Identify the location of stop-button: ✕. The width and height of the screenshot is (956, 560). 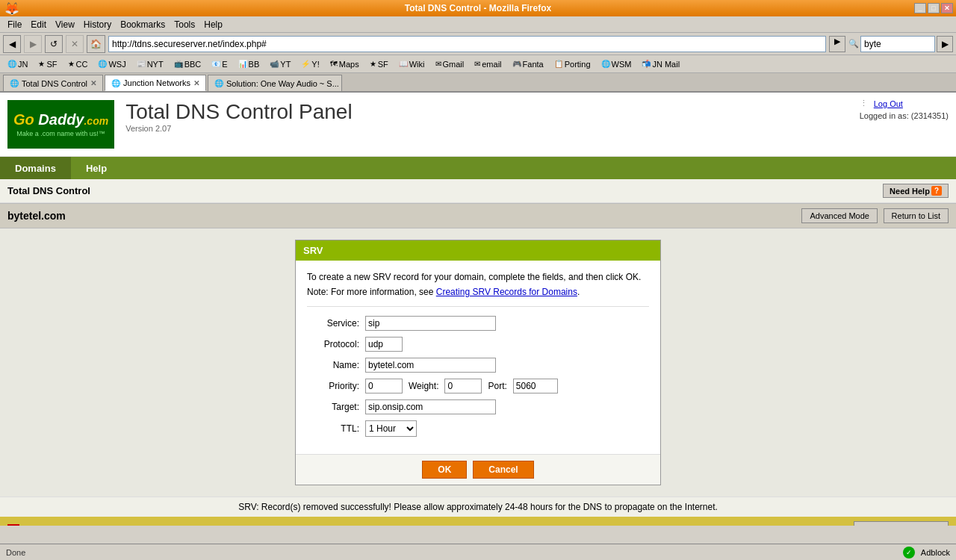
(75, 44).